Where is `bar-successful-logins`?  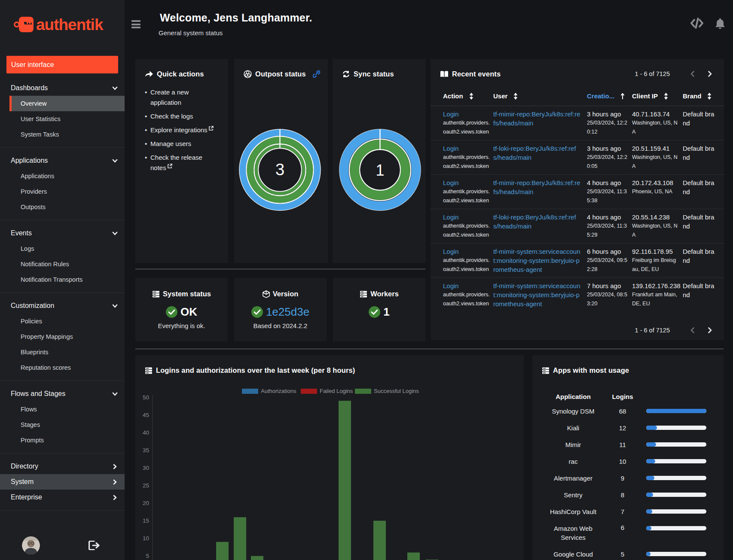
bar-successful-logins is located at coordinates (345, 480).